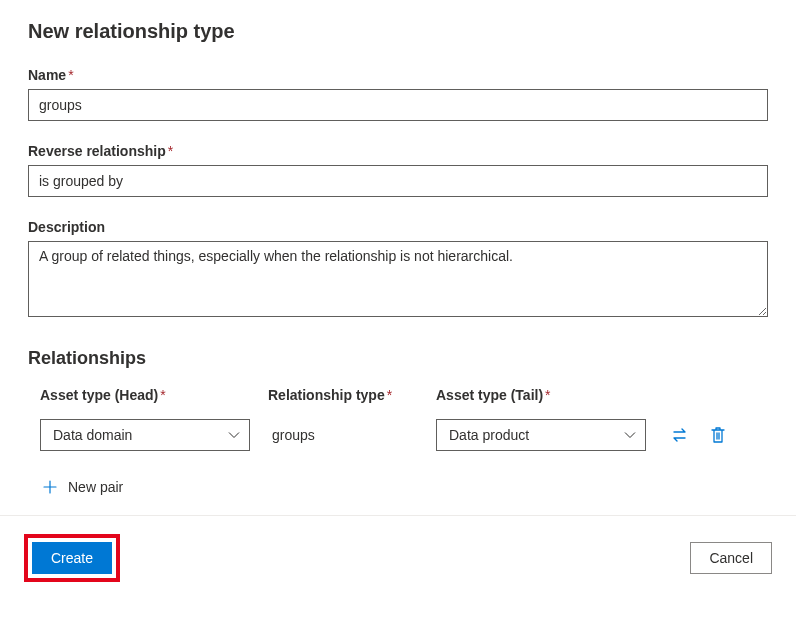 The height and width of the screenshot is (625, 796). Describe the element at coordinates (398, 181) in the screenshot. I see `reverse-relationship-input` at that location.